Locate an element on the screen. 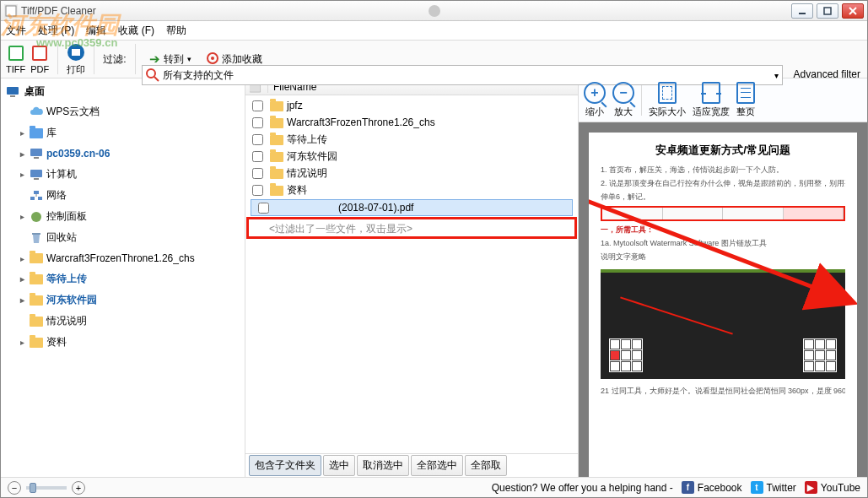  tree-item: 网络 is located at coordinates (130, 196).